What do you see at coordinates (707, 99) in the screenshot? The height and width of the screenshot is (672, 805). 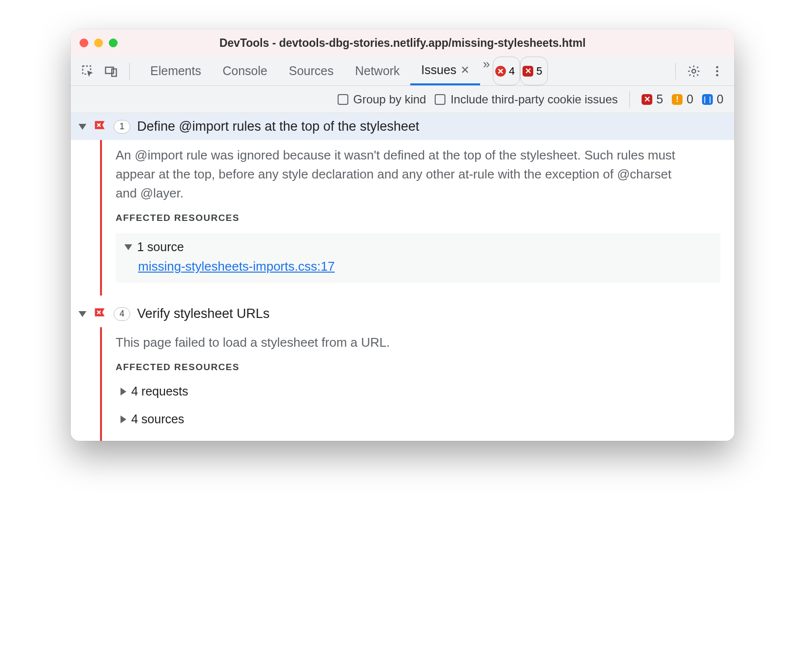 I see `info-square-icon: ❘❘` at bounding box center [707, 99].